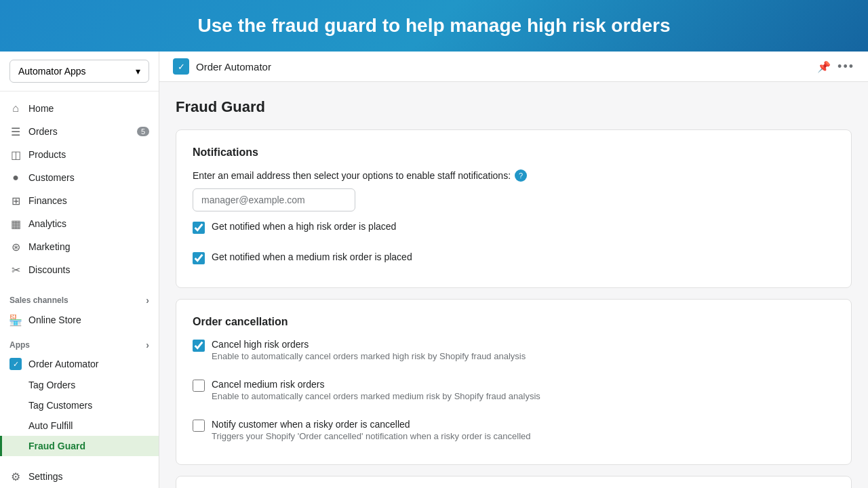 This screenshot has height=488, width=868. What do you see at coordinates (376, 396) in the screenshot?
I see `cancel-medium-risk-desc: Enable to automatically cancel orders ma…` at bounding box center [376, 396].